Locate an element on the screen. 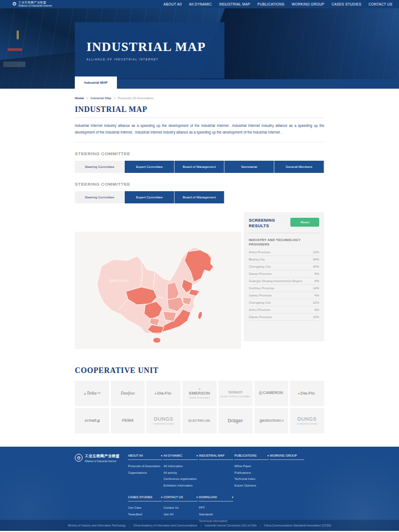 Image resolution: width=399 pixels, height=532 pixels. partner-logo-draeger: Dräger is located at coordinates (236, 421).